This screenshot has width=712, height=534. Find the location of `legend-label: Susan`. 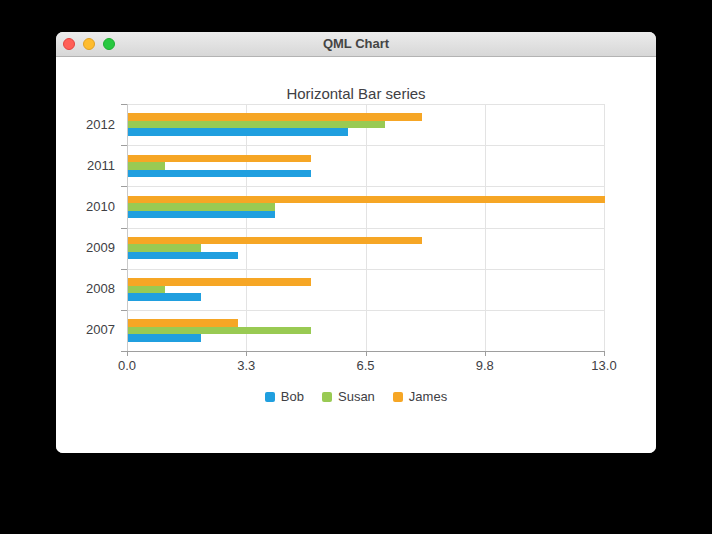

legend-label: Susan is located at coordinates (356, 396).